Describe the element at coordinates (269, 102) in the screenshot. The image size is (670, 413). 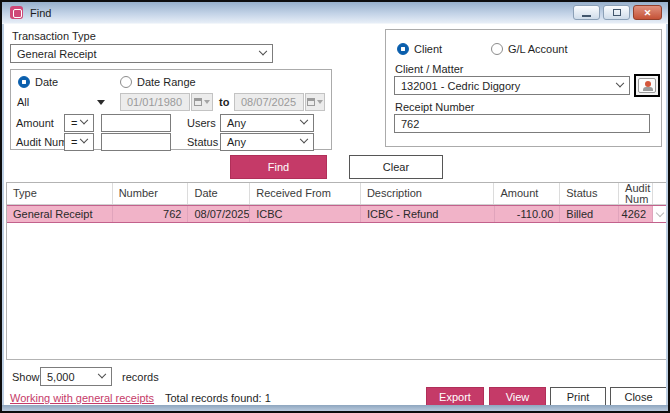
I see `date-to-field: 08/07/2025` at that location.